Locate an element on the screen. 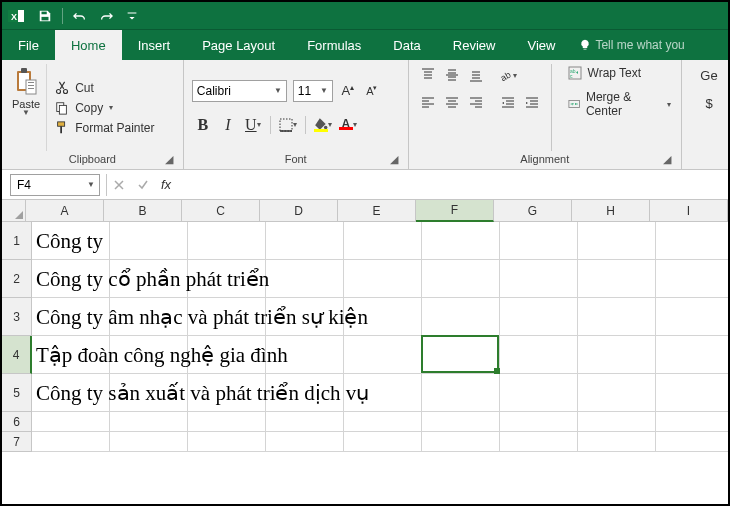  cell-I7 is located at coordinates (692, 442).